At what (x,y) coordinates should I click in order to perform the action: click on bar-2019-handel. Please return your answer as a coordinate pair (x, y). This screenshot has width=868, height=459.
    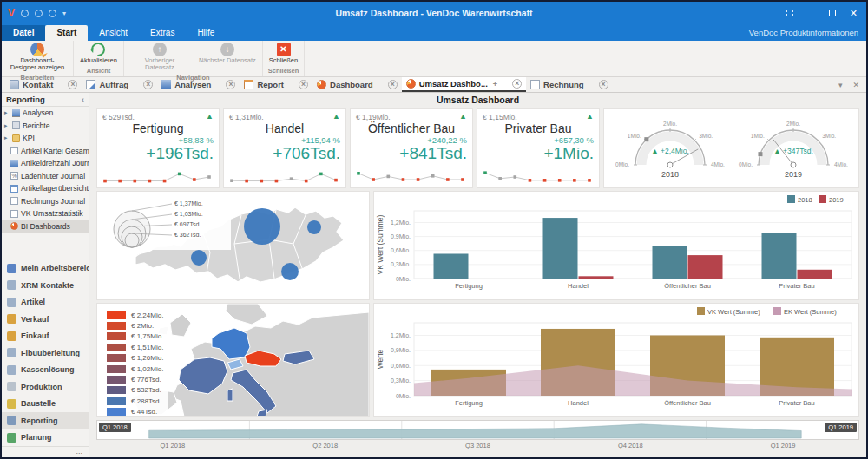
    Looking at the image, I should click on (596, 278).